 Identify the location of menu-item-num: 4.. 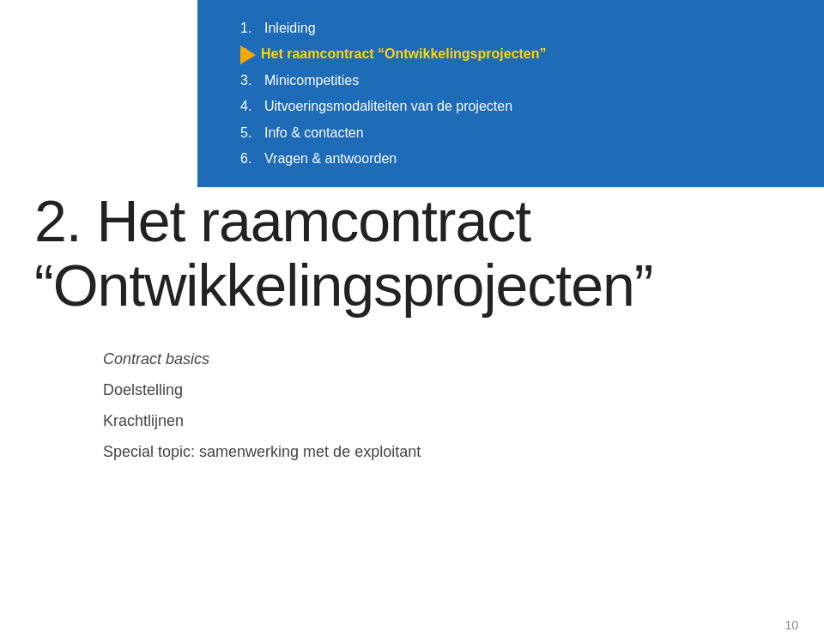
(252, 106).